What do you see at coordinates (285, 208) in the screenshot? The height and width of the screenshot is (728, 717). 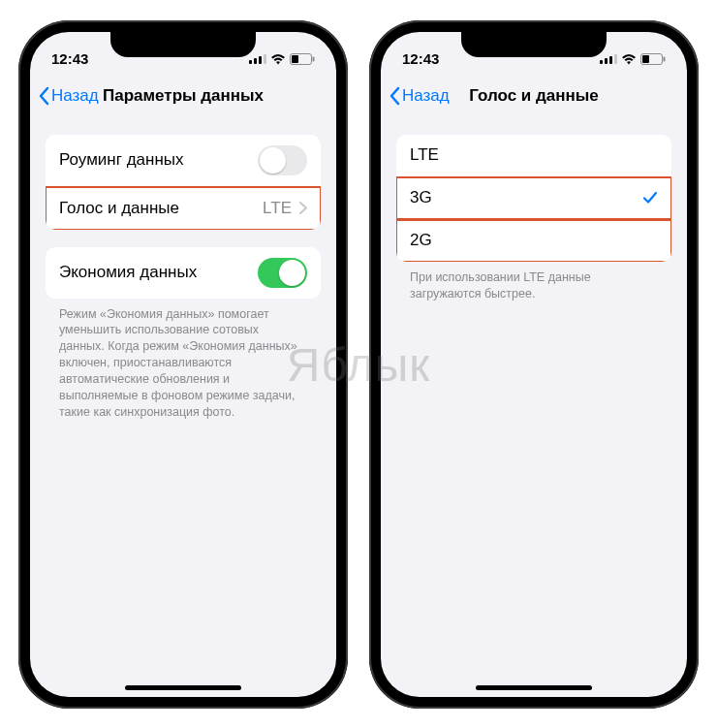 I see `row-value-container: LTE` at bounding box center [285, 208].